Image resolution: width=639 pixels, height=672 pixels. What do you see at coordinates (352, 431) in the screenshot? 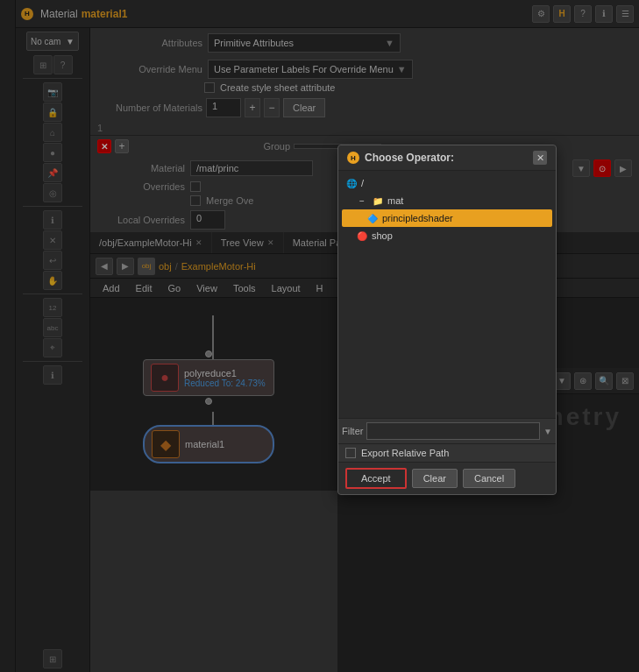
I see `filter-label: Filter` at bounding box center [352, 431].